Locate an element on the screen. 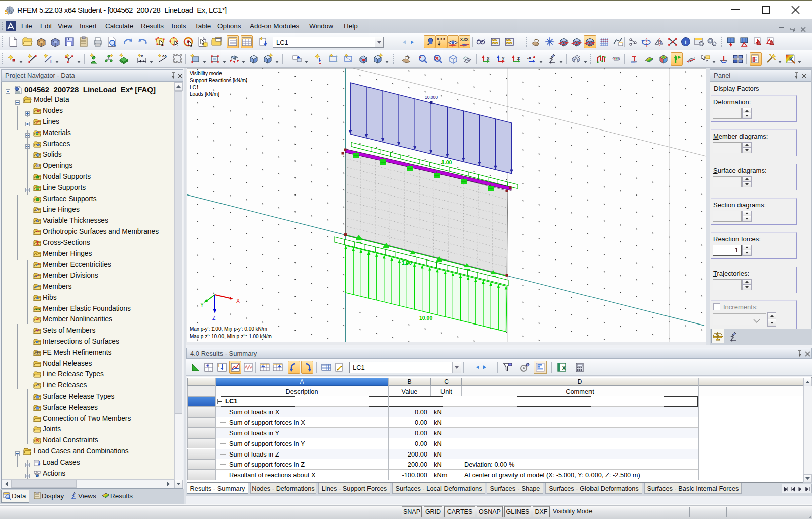 This screenshot has width=812, height=519. svg-text: xx is located at coordinates (164, 55).